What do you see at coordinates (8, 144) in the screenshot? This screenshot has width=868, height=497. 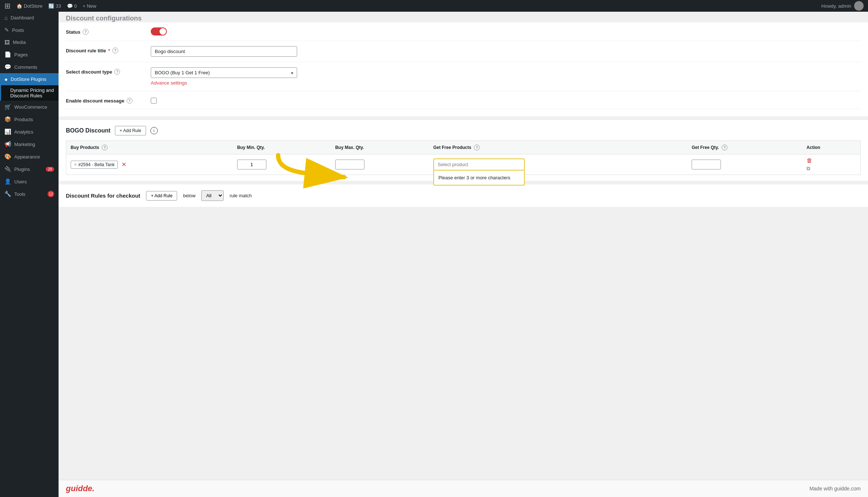 I see `marketing-icon: 📢` at bounding box center [8, 144].